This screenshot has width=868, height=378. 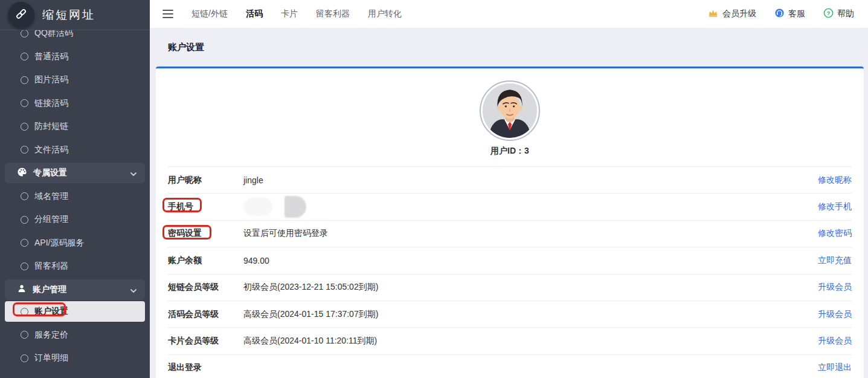 What do you see at coordinates (713, 14) in the screenshot?
I see `crown-icon` at bounding box center [713, 14].